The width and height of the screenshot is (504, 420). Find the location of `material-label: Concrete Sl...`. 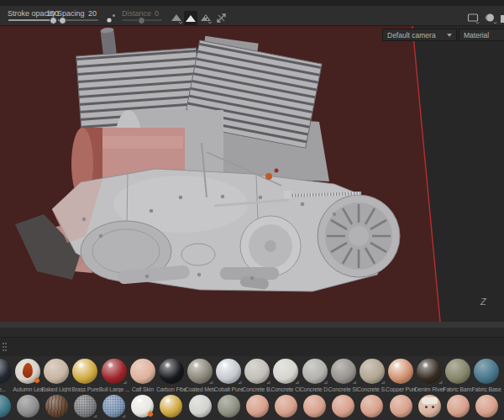

material-label: Concrete Sl... is located at coordinates (344, 390).